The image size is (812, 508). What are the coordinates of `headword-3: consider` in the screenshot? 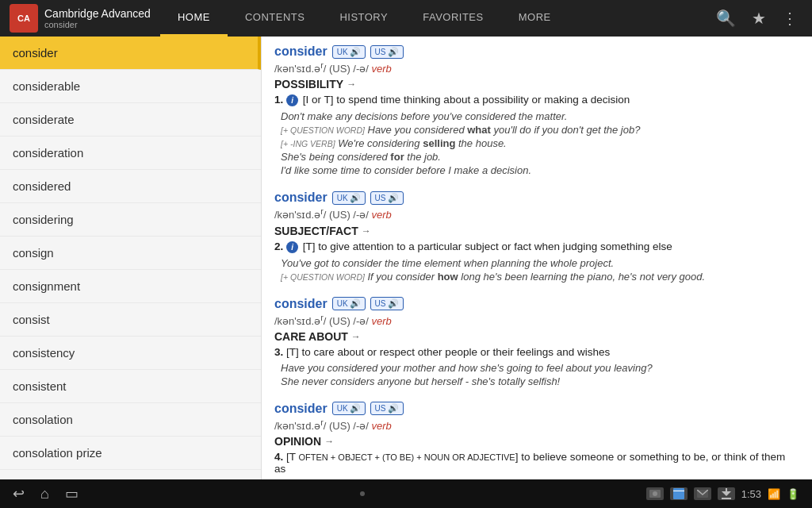 It's located at (301, 304).